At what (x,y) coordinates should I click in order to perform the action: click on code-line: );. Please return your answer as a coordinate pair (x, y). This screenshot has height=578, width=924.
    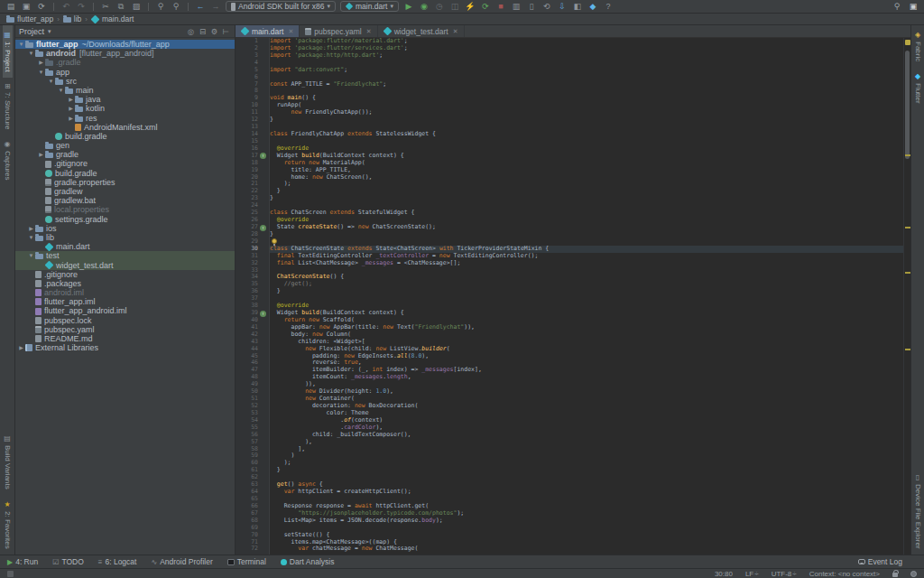
    Looking at the image, I should click on (587, 463).